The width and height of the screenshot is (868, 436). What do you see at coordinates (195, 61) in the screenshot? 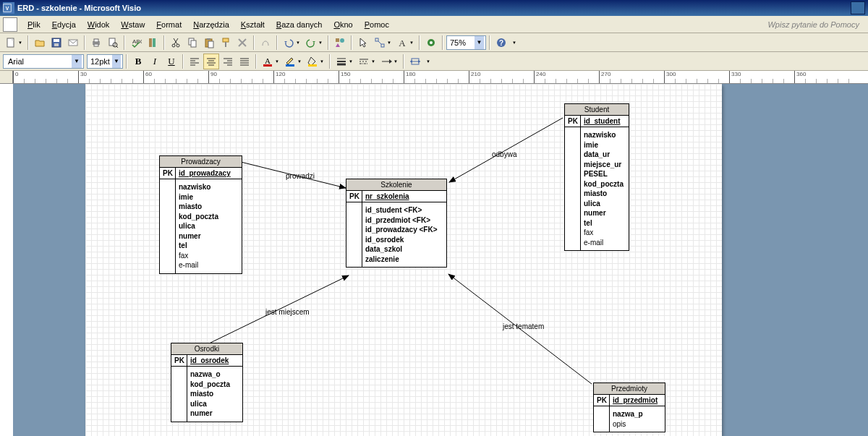
I see `align-left-button` at bounding box center [195, 61].